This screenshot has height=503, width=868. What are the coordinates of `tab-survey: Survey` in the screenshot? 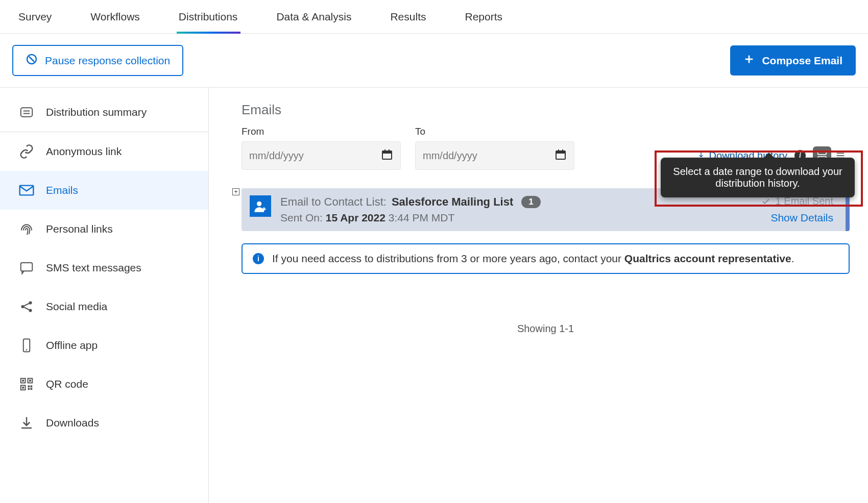 It's located at (45, 17).